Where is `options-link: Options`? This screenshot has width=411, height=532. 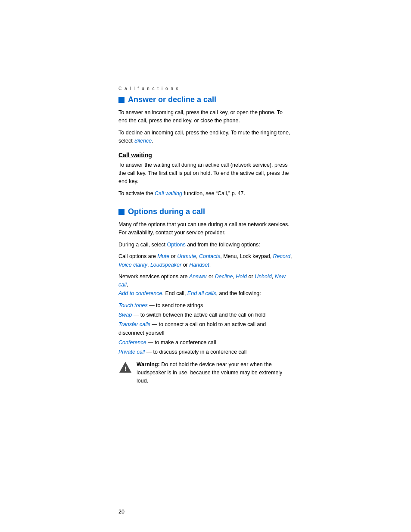 options-link: Options is located at coordinates (177, 245).